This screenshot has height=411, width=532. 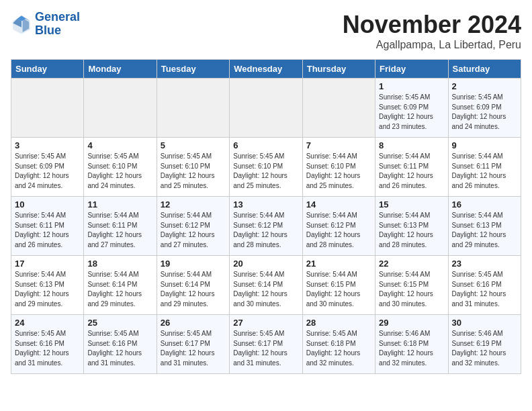 What do you see at coordinates (47, 145) in the screenshot?
I see `day-number: 3` at bounding box center [47, 145].